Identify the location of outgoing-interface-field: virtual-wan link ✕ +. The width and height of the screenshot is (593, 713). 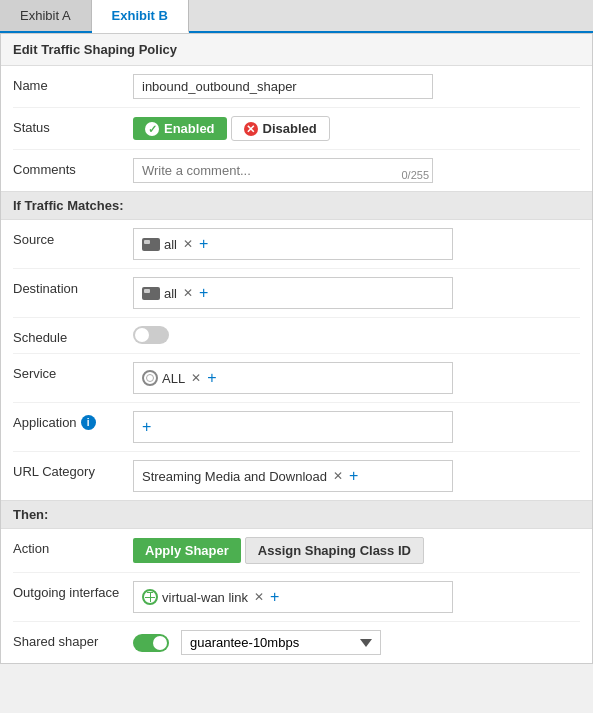
(356, 597).